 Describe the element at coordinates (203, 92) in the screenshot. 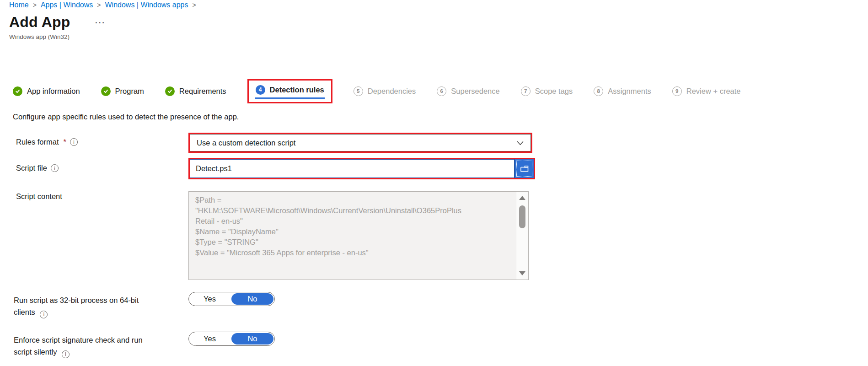

I see `wizard-step-label: Requirements` at that location.